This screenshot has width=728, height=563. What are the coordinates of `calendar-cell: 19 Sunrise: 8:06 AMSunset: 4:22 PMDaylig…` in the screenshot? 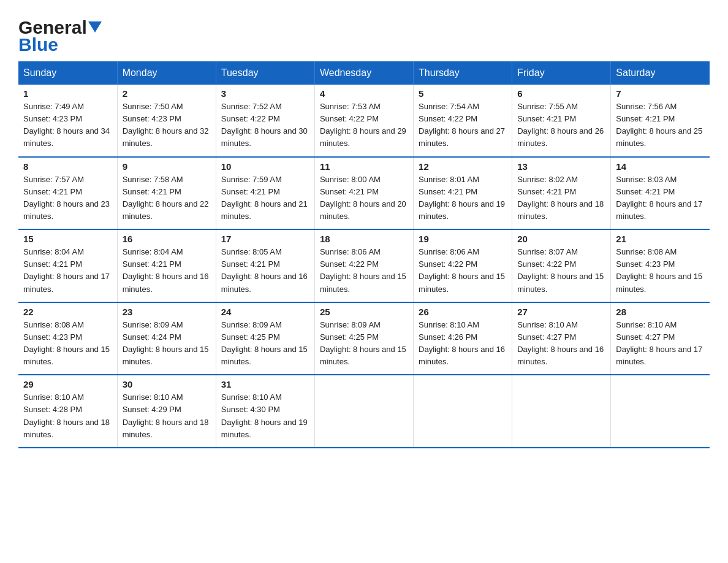 It's located at (463, 266).